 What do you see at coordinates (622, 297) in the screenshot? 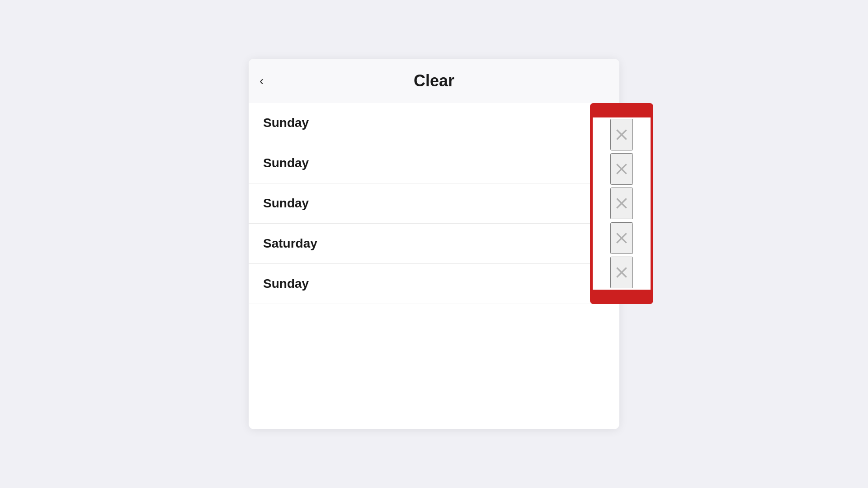
I see `sidebar-bottom-bar` at bounding box center [622, 297].